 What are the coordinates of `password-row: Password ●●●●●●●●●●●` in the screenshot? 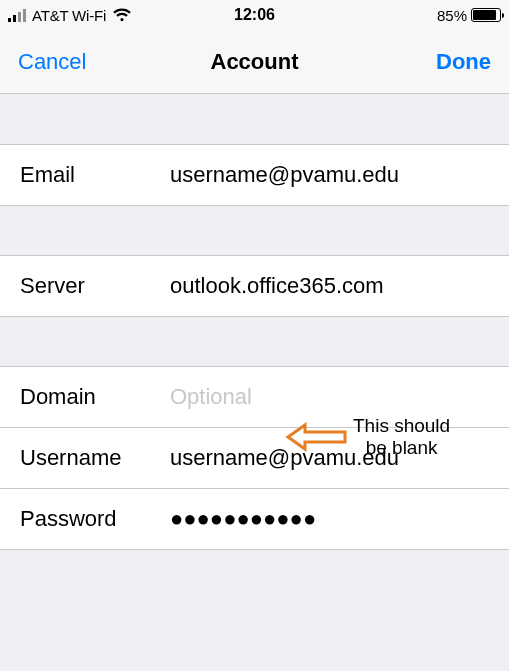 It's located at (254, 519).